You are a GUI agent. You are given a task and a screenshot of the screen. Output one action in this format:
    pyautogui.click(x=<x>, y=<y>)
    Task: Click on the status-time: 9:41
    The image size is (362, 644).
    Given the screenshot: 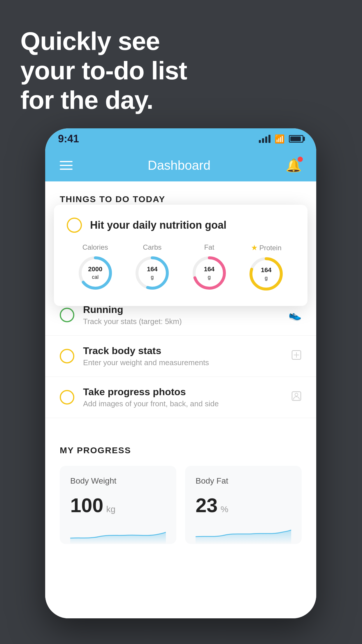 What is the action you would take?
    pyautogui.click(x=68, y=139)
    